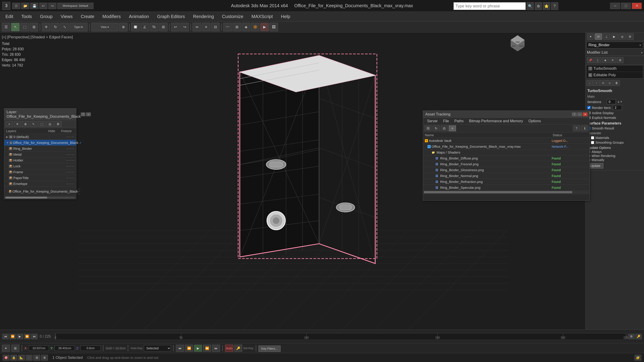 This screenshot has width=644, height=362. Describe the element at coordinates (216, 27) in the screenshot. I see `layer-manager-btn: ⊟` at that location.